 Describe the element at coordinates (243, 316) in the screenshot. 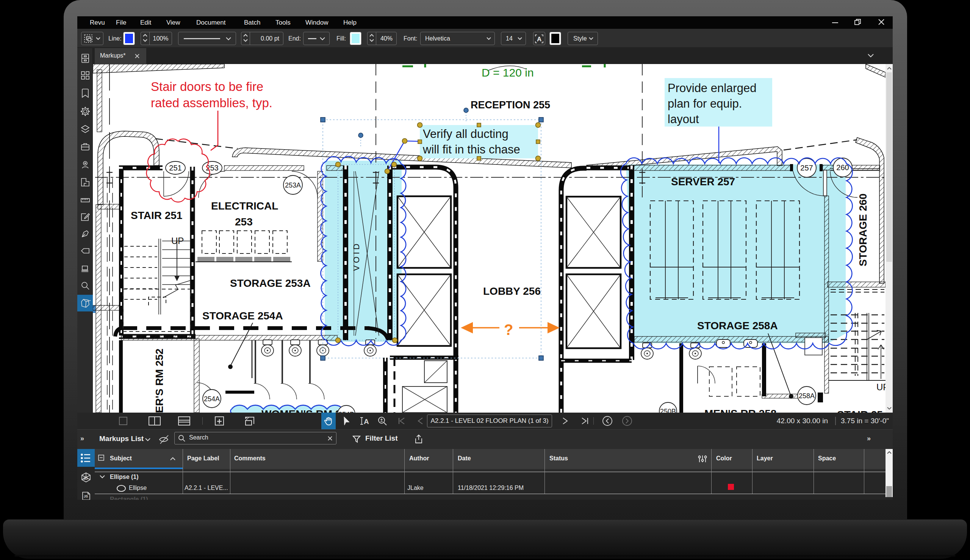

I see `svg-text: STORAGE 254A` at that location.